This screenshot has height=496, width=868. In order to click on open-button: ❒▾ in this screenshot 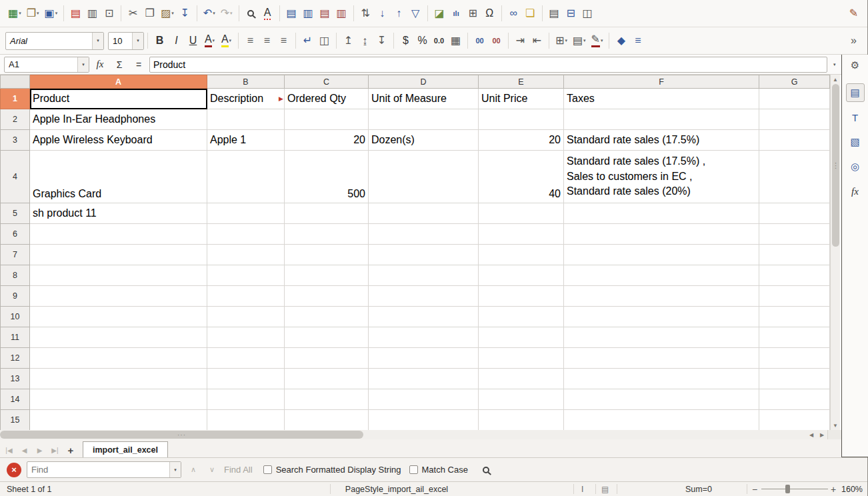, I will do `click(33, 13)`.